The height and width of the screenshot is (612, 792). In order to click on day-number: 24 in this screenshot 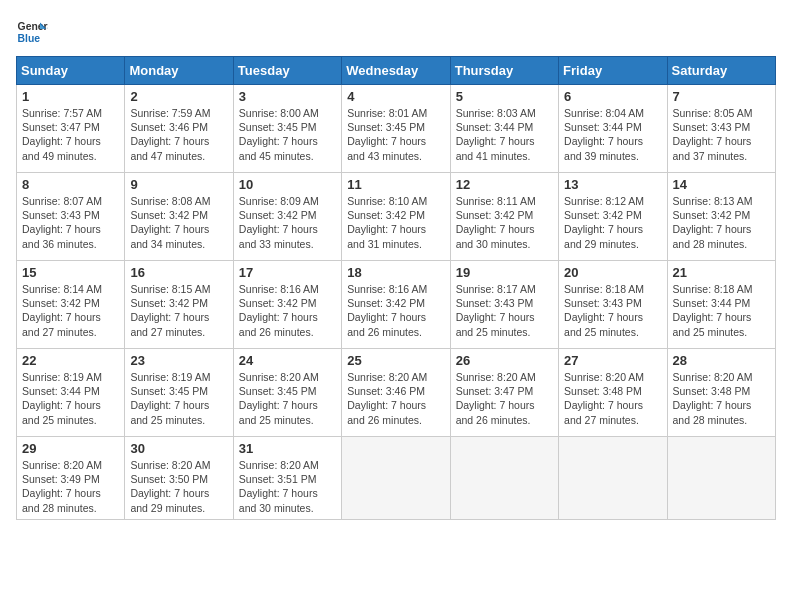, I will do `click(288, 360)`.